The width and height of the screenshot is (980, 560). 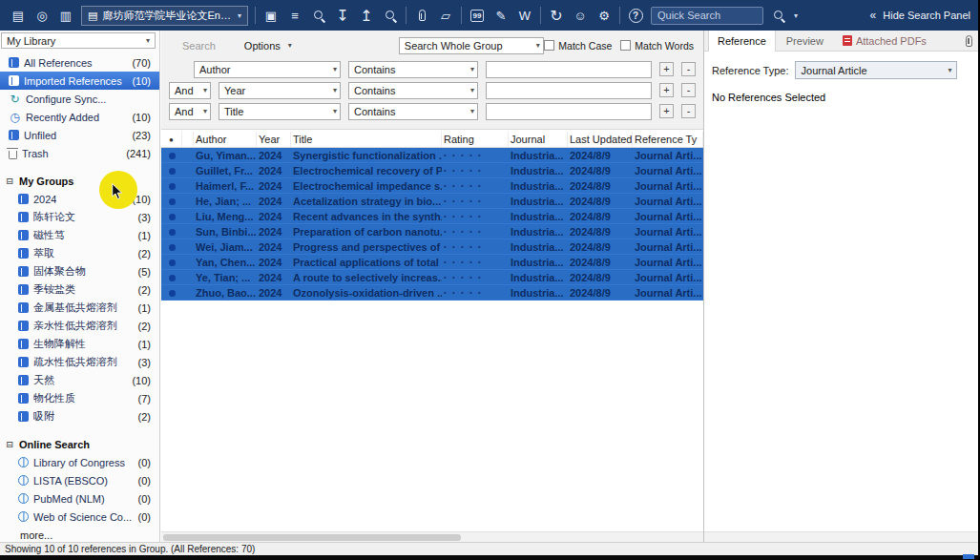 What do you see at coordinates (432, 186) in the screenshot?
I see `reference-row: Haimerl, F... 2024 Electrochemical imped…` at bounding box center [432, 186].